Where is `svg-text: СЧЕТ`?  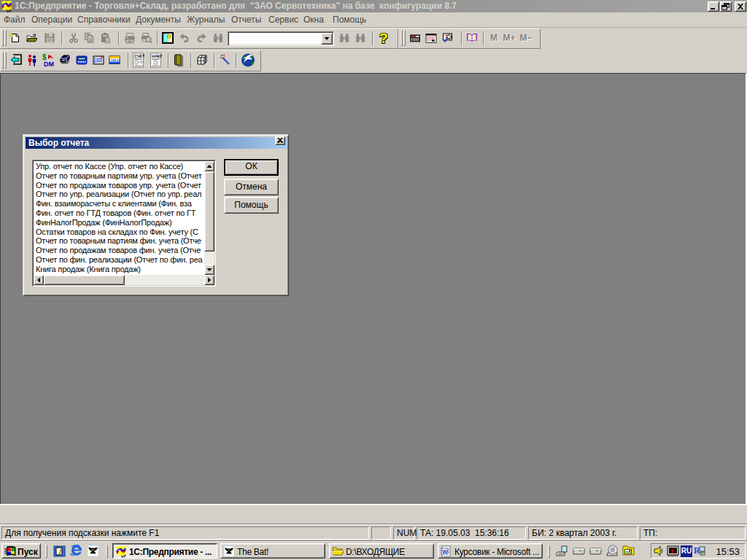 svg-text: СЧЕТ is located at coordinates (139, 56).